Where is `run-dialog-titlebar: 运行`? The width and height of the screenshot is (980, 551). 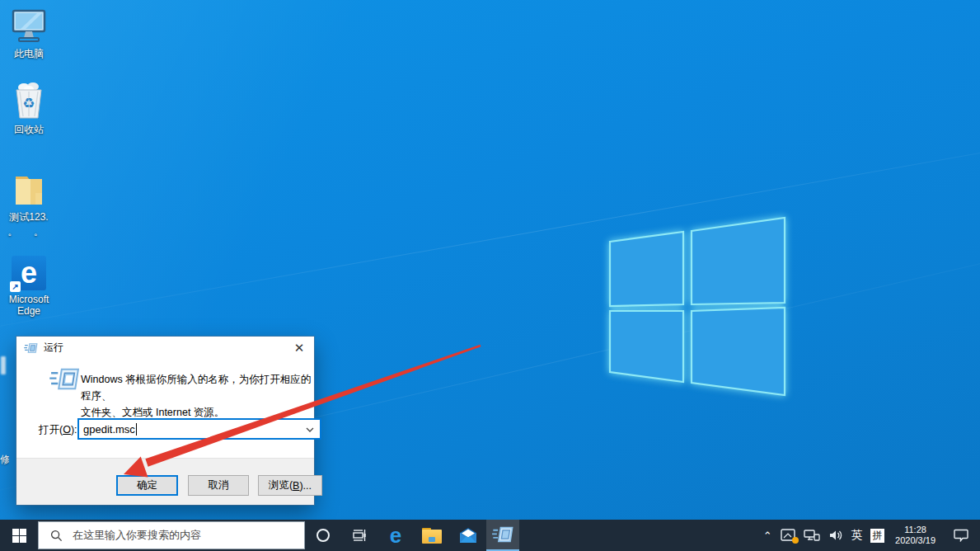 run-dialog-titlebar: 运行 is located at coordinates (165, 348).